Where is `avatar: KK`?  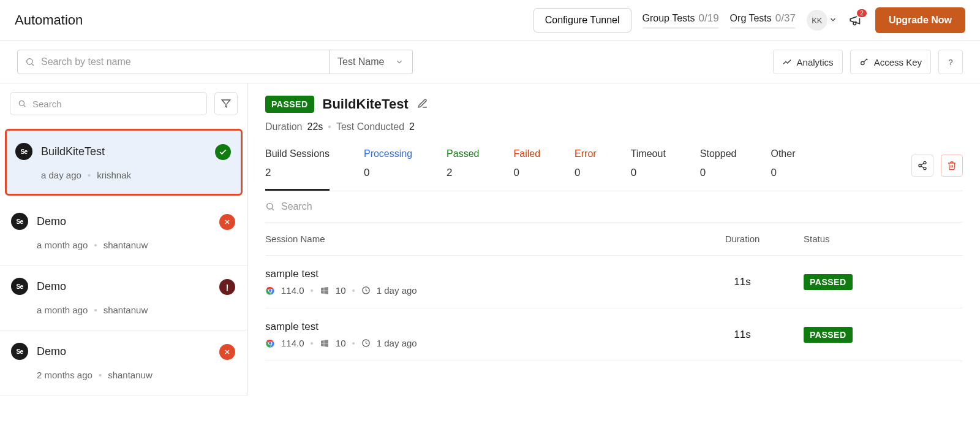 avatar: KK is located at coordinates (817, 20).